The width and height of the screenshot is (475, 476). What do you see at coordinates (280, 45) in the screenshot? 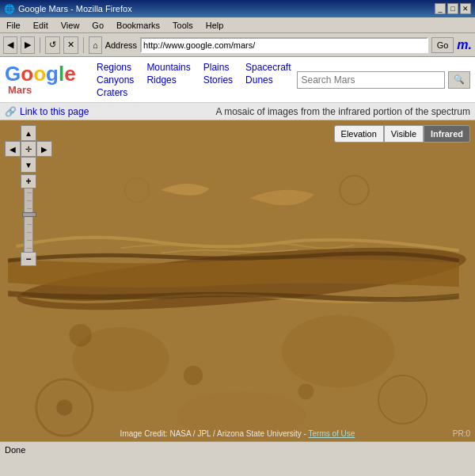
I see `address-bar: Address Go` at bounding box center [280, 45].